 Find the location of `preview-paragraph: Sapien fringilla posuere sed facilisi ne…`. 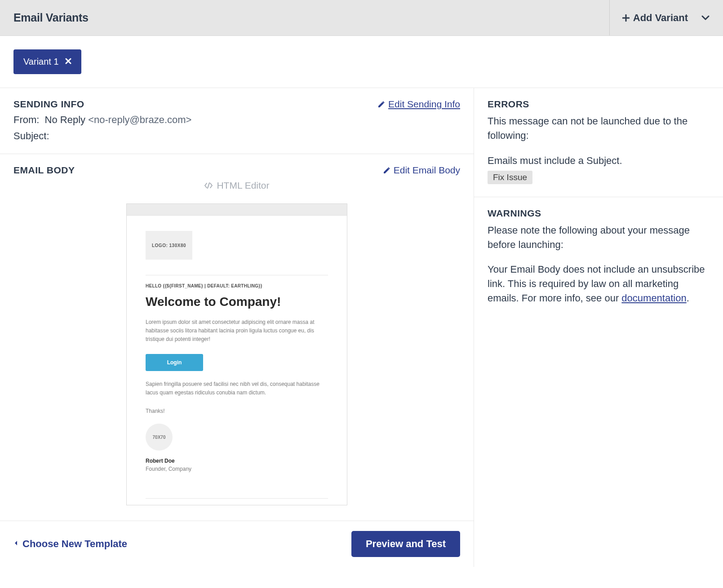

preview-paragraph: Sapien fringilla posuere sed facilisi ne… is located at coordinates (237, 389).